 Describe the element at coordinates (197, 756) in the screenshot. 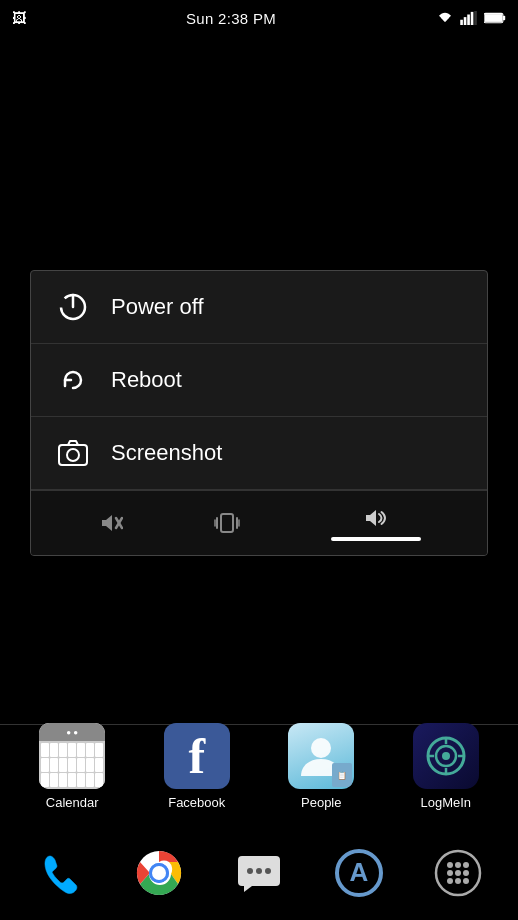

I see `facebook-icon: f` at that location.